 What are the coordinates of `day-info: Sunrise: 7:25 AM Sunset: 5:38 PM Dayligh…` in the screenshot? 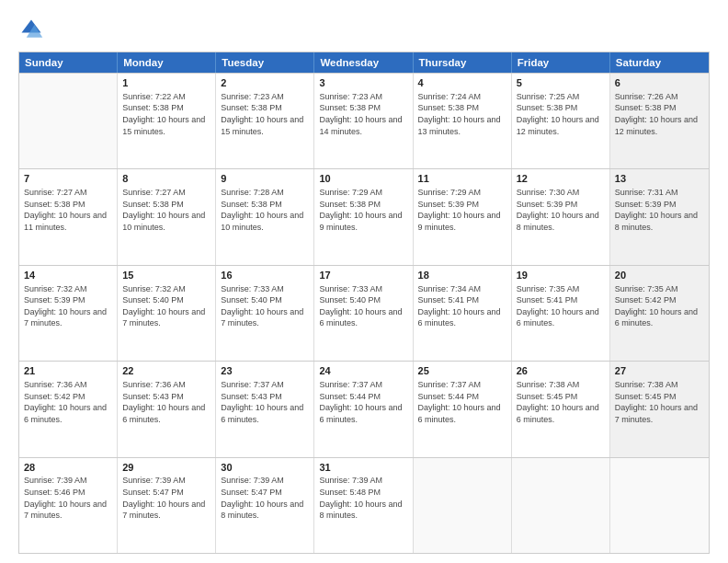 It's located at (561, 114).